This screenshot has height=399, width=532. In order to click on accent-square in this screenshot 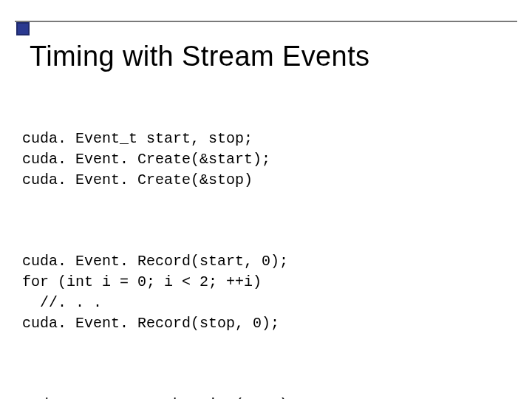, I will do `click(23, 29)`.